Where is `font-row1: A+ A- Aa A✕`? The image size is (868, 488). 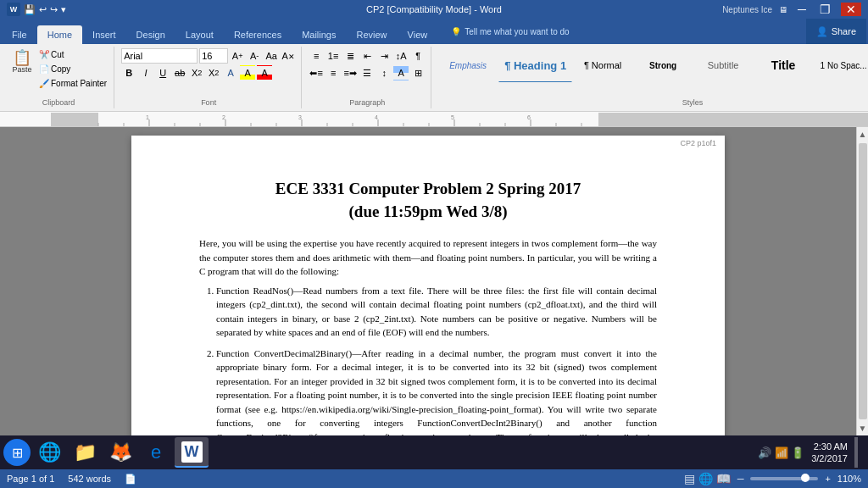 font-row1: A+ A- Aa A✕ is located at coordinates (209, 56).